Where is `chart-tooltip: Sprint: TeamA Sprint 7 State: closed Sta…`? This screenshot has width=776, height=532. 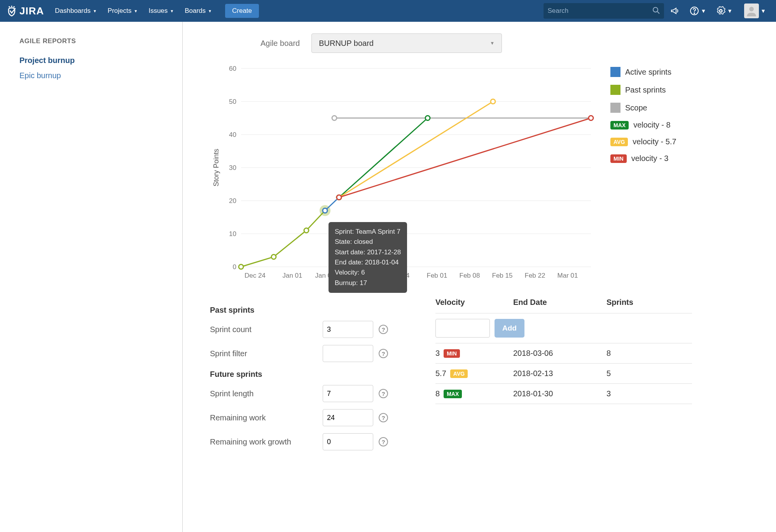 chart-tooltip: Sprint: TeamA Sprint 7 State: closed Sta… is located at coordinates (368, 257).